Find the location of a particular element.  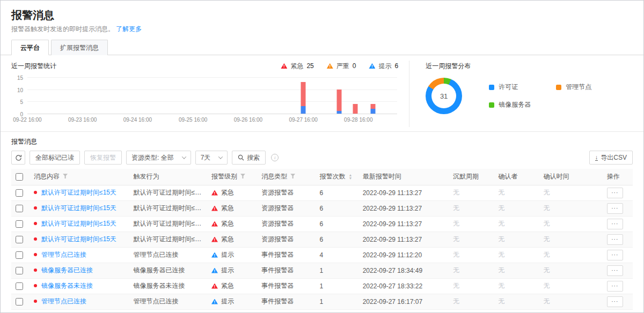

table-column-header: 报警级别 is located at coordinates (232, 177).